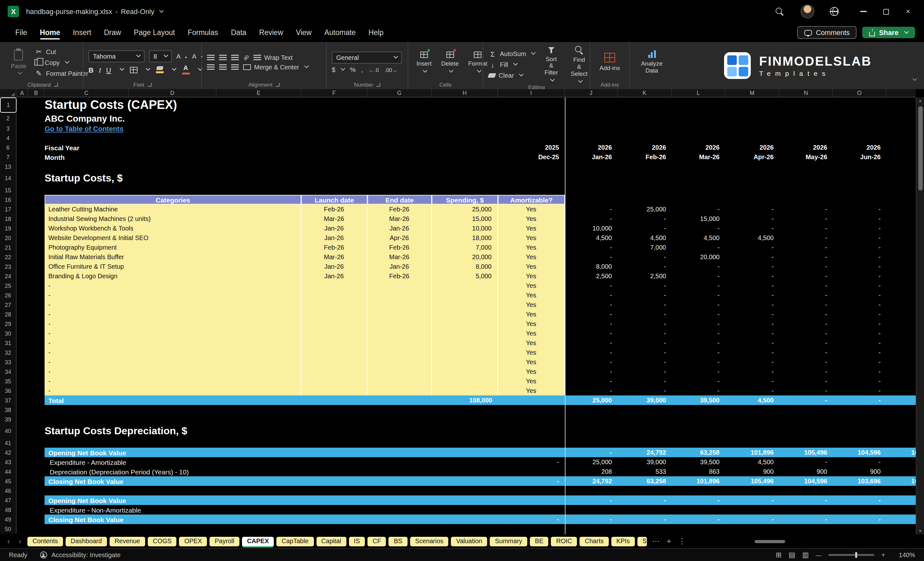  What do you see at coordinates (699, 381) in the screenshot?
I see `cell-L35: -` at bounding box center [699, 381].